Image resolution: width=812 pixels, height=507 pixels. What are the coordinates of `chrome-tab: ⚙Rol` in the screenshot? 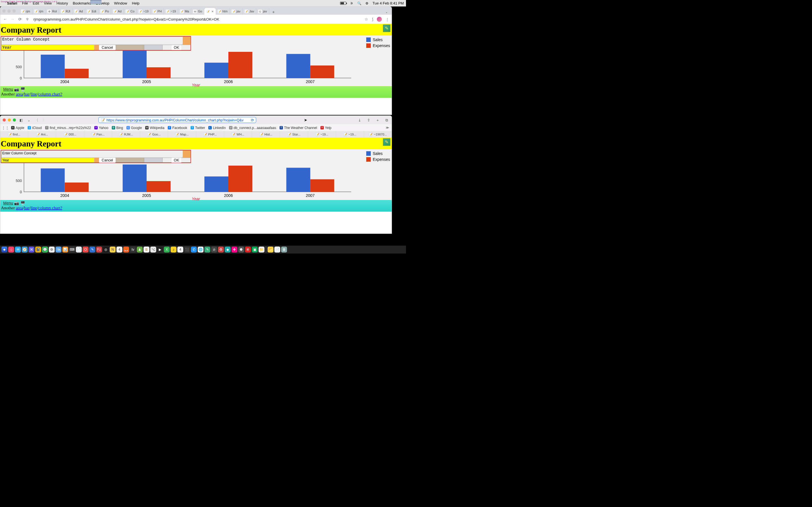 It's located at (52, 11).